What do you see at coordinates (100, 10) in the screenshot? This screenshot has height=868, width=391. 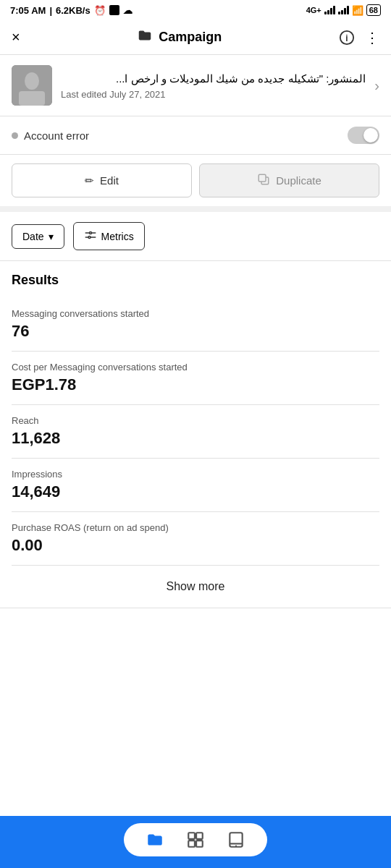 I see `alarm-icon: ⏰` at bounding box center [100, 10].